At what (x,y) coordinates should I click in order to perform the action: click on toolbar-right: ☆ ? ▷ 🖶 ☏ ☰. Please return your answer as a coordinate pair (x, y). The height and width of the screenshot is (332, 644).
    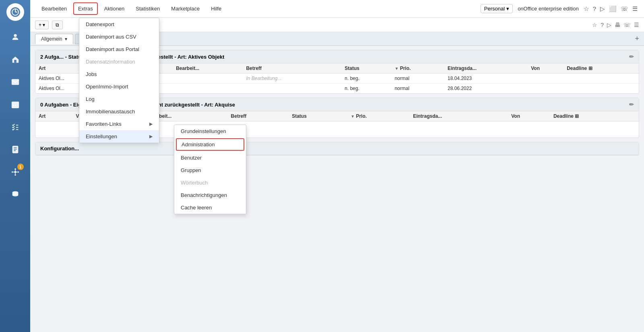
    Looking at the image, I should click on (616, 25).